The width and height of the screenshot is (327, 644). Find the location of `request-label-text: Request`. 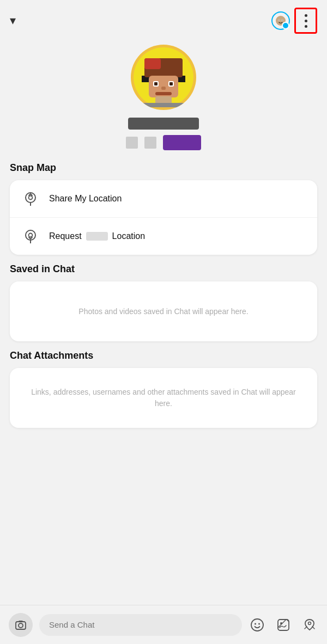

request-label-text: Request is located at coordinates (65, 236).